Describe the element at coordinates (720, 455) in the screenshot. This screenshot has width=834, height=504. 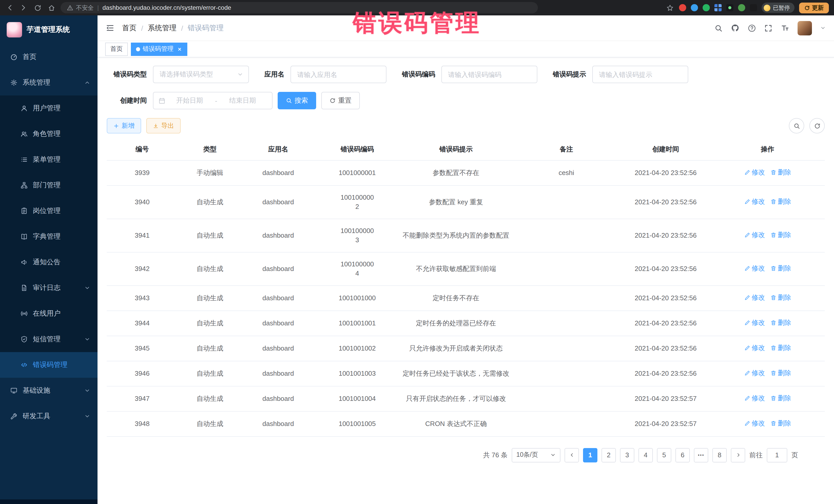
I see `page-button-8: 8` at that location.